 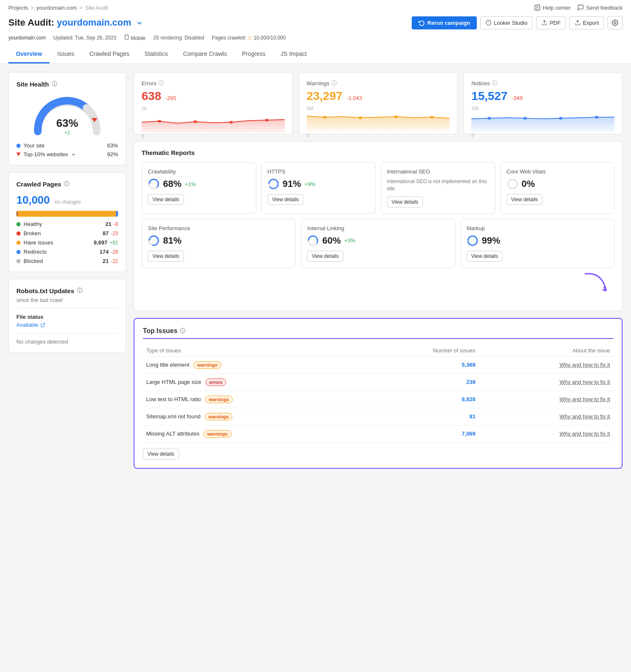 I want to click on top-issues-view-details-row: View details, so click(x=378, y=454).